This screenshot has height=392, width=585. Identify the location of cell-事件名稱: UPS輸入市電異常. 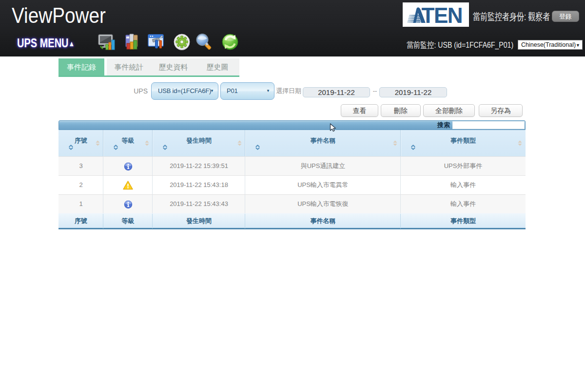
(323, 185).